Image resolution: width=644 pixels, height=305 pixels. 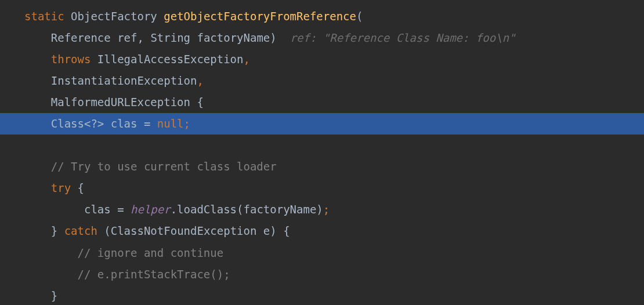 I want to click on catch-params: (ClassNotFoundException e) {, so click(x=194, y=231).